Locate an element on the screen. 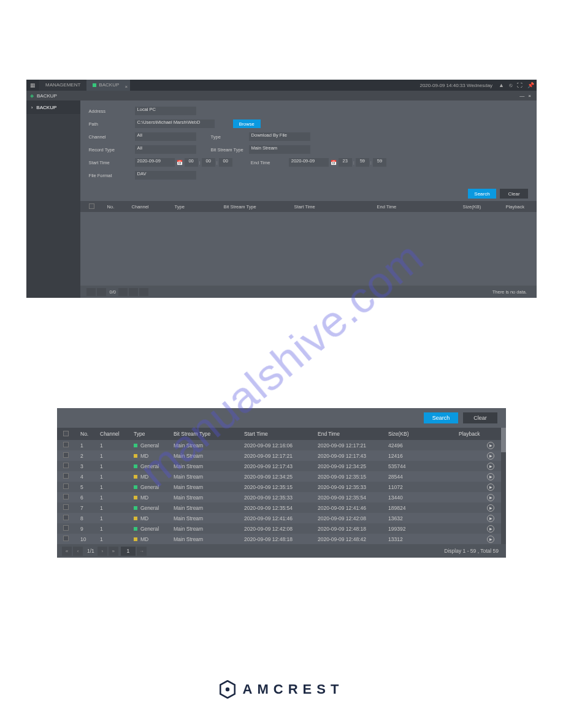 This screenshot has width=563, height=728. address-label: Address is located at coordinates (112, 112).